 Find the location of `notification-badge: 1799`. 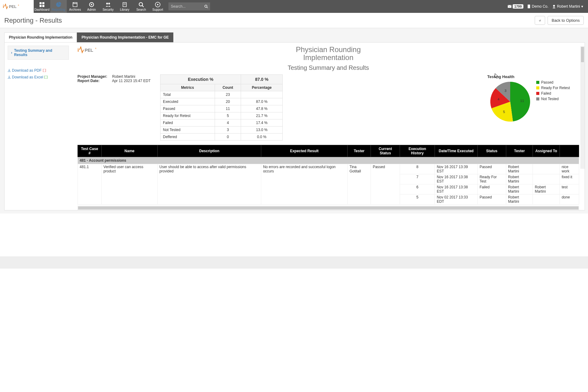

notification-badge: 1799 is located at coordinates (518, 6).